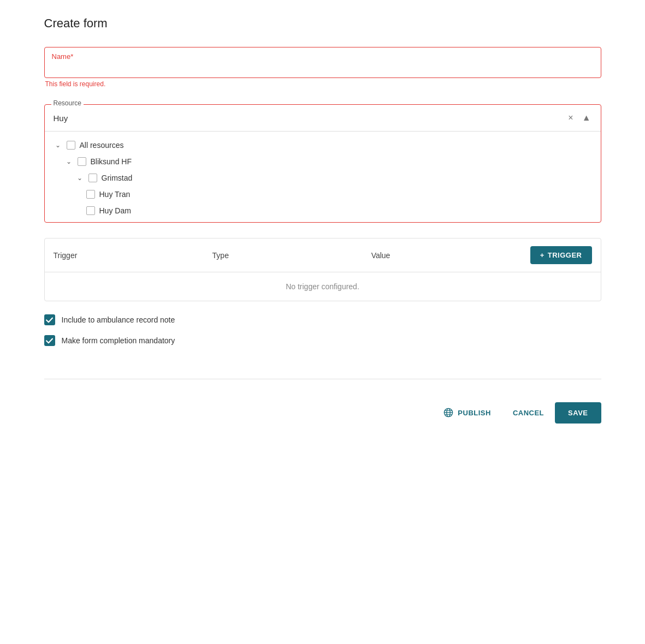  What do you see at coordinates (117, 178) in the screenshot?
I see `tree-label-grimstad: Grimstad` at bounding box center [117, 178].